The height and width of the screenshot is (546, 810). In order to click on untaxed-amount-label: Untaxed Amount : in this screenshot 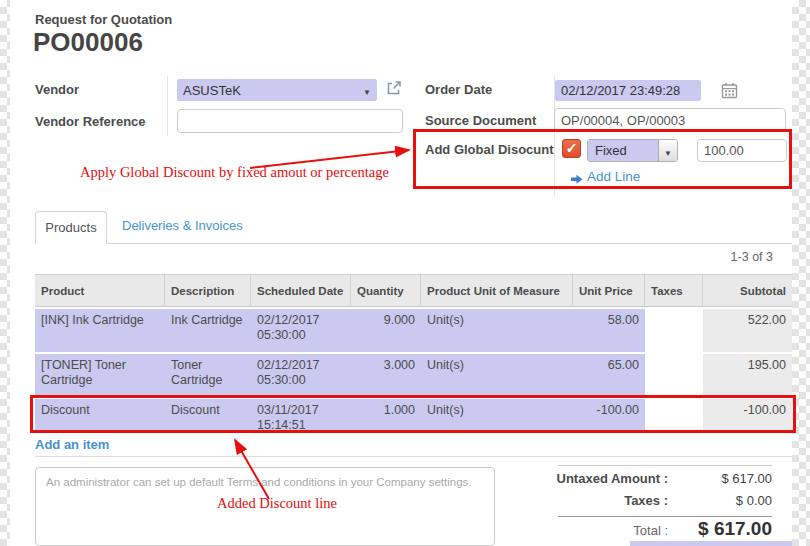, I will do `click(593, 478)`.